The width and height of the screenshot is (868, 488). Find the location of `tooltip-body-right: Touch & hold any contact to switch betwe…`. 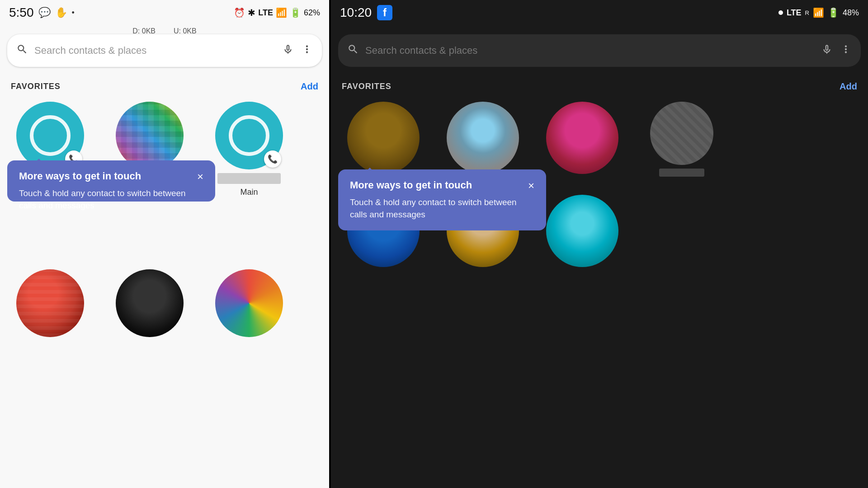

tooltip-body-right: Touch & hold any contact to switch betwe… is located at coordinates (442, 209).